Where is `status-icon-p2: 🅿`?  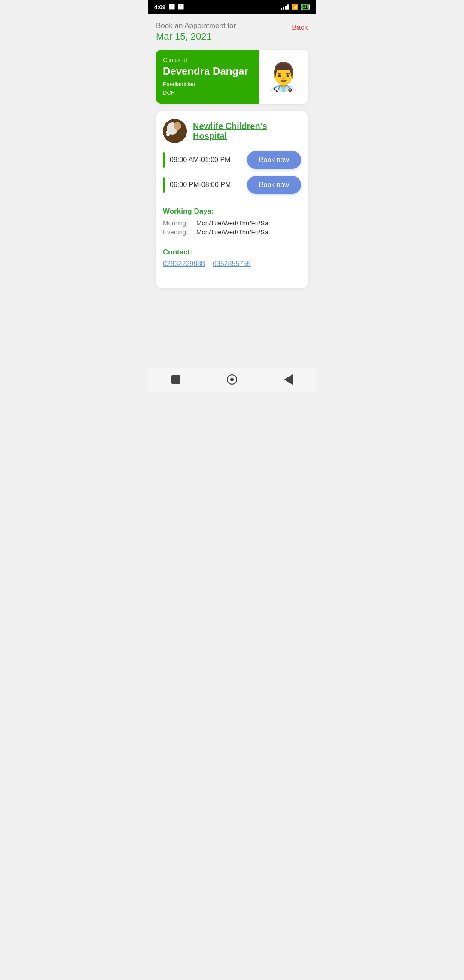
status-icon-p2: 🅿 is located at coordinates (180, 7).